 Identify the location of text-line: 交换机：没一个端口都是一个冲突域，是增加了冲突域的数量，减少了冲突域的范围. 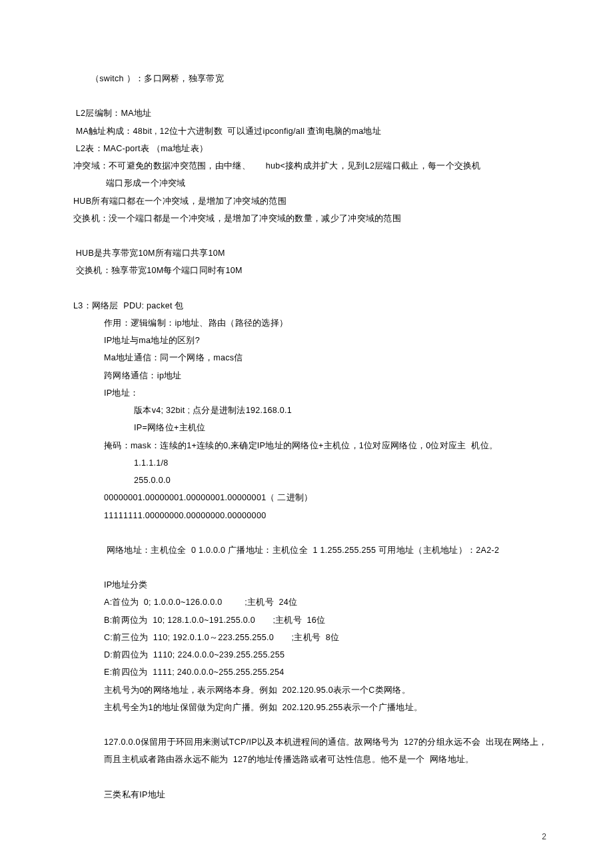
(310, 218).